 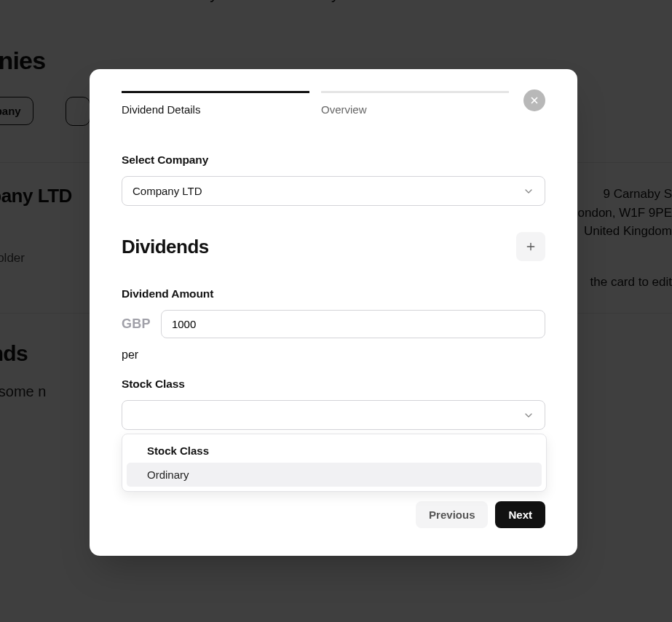 What do you see at coordinates (333, 415) in the screenshot?
I see `stock-class-dropdown` at bounding box center [333, 415].